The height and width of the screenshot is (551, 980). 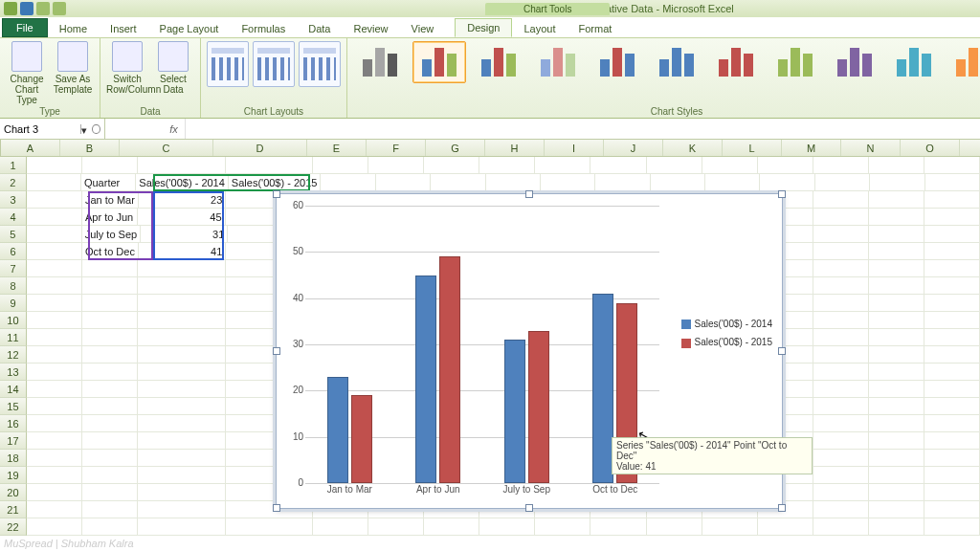 I want to click on row-header: 18, so click(x=13, y=458).